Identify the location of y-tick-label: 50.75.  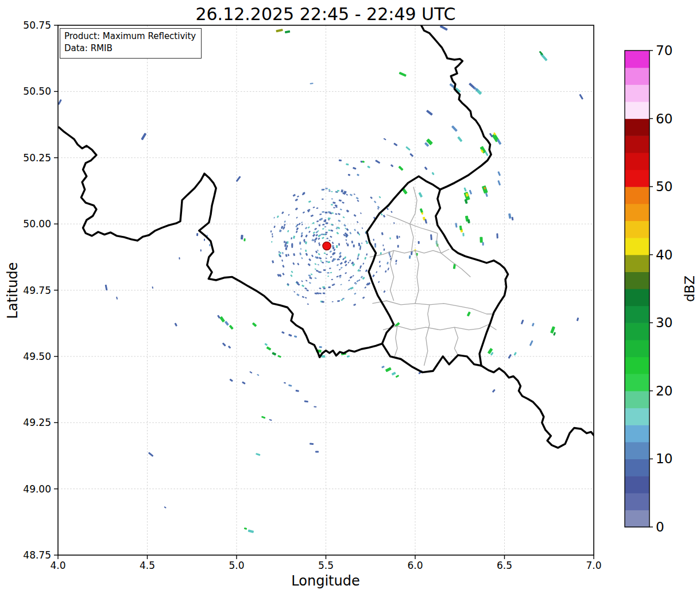
(37, 25).